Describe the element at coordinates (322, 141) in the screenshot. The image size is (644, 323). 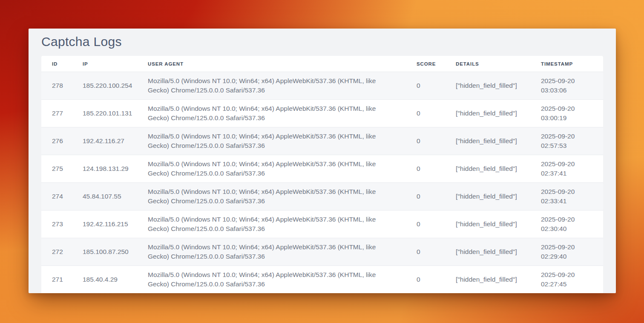
I see `table-row: 276192.42.116.27Mozilla/5.0 (Windows NT …` at that location.